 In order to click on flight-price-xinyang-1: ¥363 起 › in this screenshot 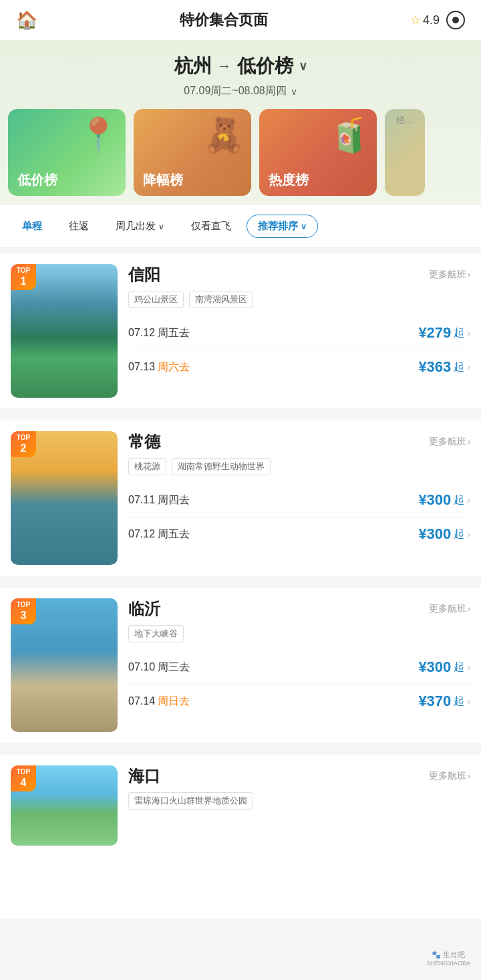, I will do `click(444, 367)`.